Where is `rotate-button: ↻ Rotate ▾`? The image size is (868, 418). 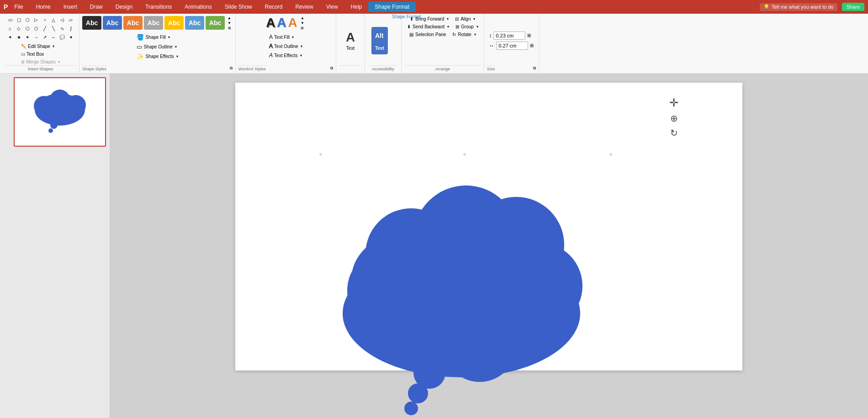 rotate-button: ↻ Rotate ▾ is located at coordinates (464, 35).